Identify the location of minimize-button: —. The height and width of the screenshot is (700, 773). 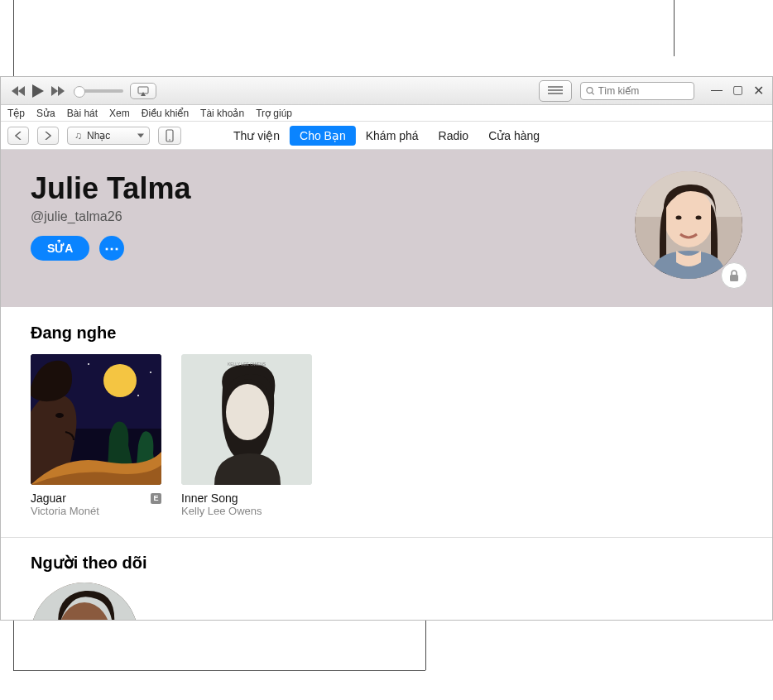
(717, 91).